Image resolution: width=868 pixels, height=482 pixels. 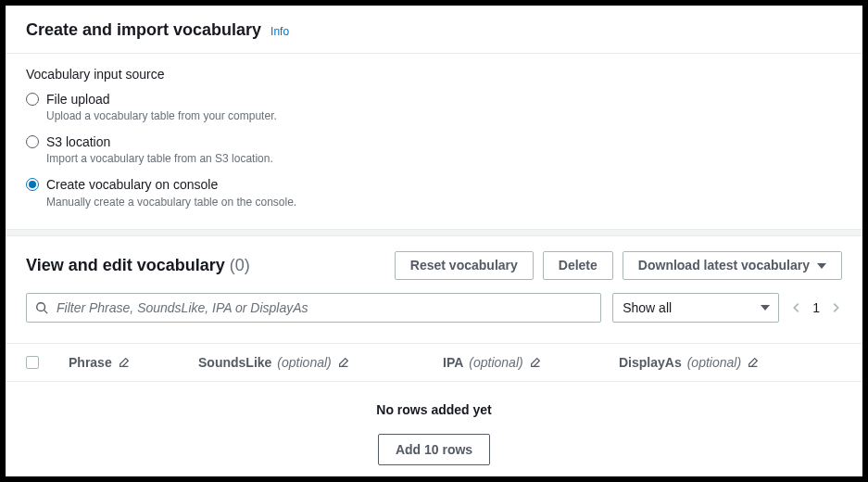 I want to click on filter-select: Show all, so click(x=696, y=308).